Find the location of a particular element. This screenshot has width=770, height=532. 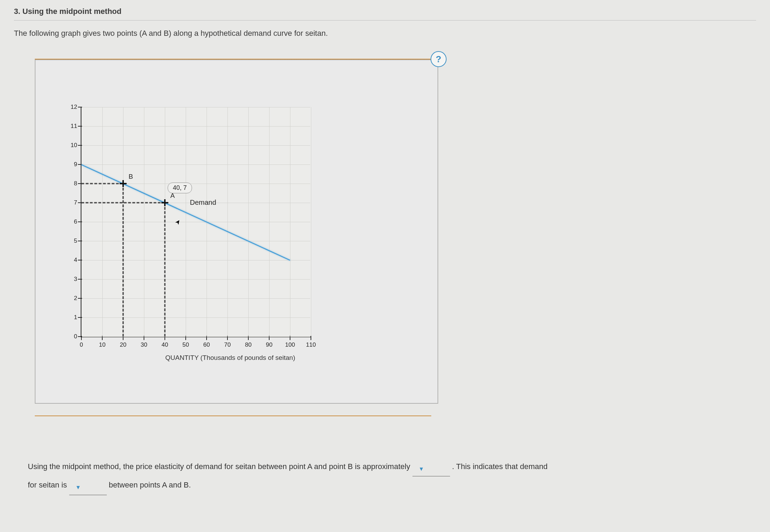

tick-y-label: 4 is located at coordinates (70, 260).